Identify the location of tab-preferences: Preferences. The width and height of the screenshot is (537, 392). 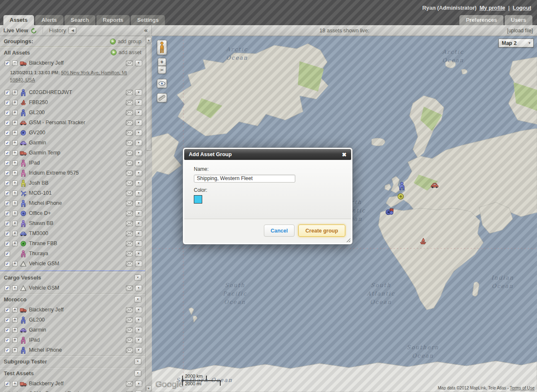
(481, 20).